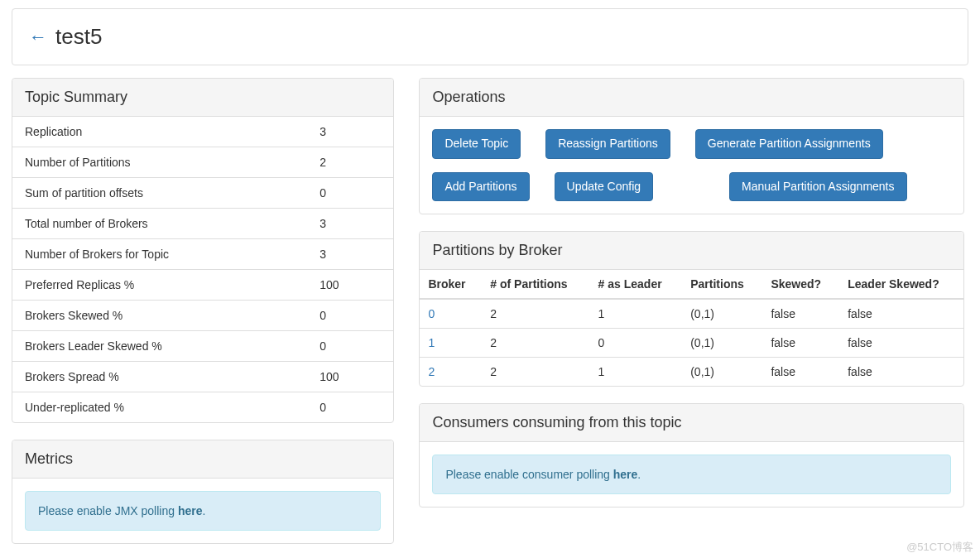 This screenshot has width=980, height=558. I want to click on summary-row: Number of Partitions2, so click(203, 162).